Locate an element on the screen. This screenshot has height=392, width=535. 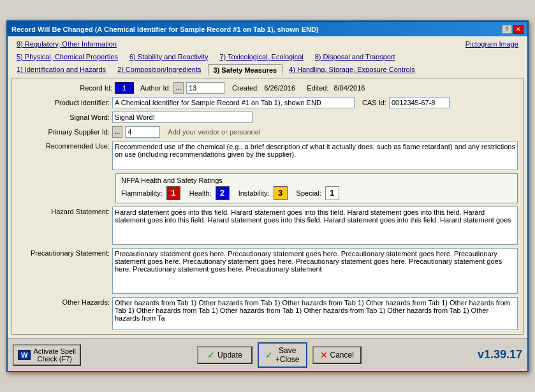
version-label: v1.39.17 is located at coordinates (500, 354).